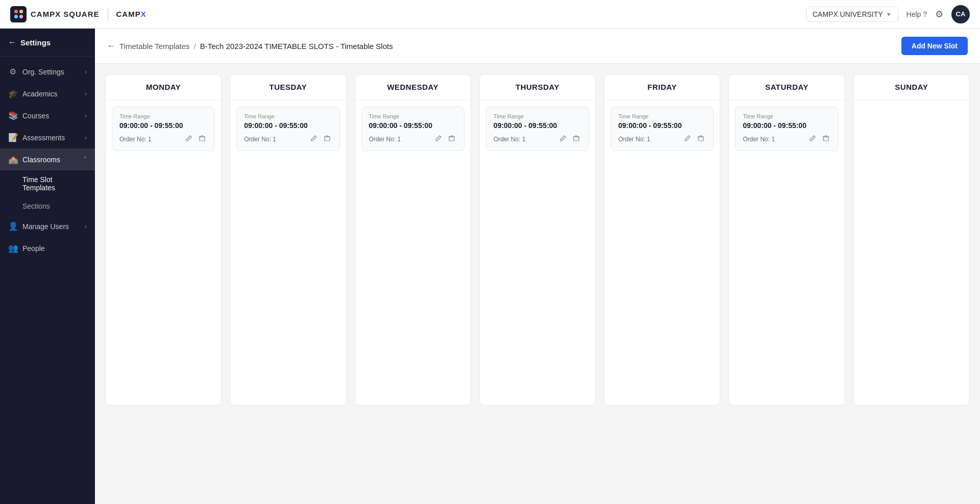  I want to click on sidebar-label-manage-users: Manage Users, so click(46, 226).